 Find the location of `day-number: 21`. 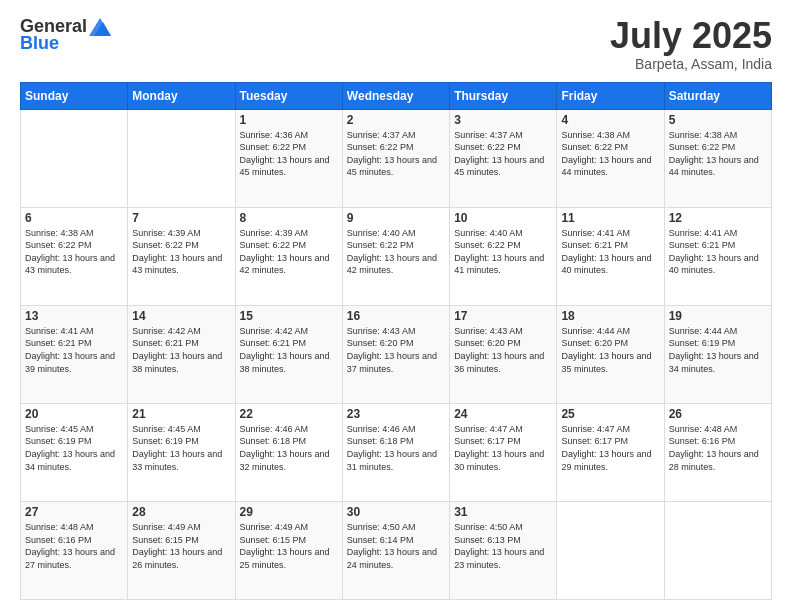

day-number: 21 is located at coordinates (181, 414).